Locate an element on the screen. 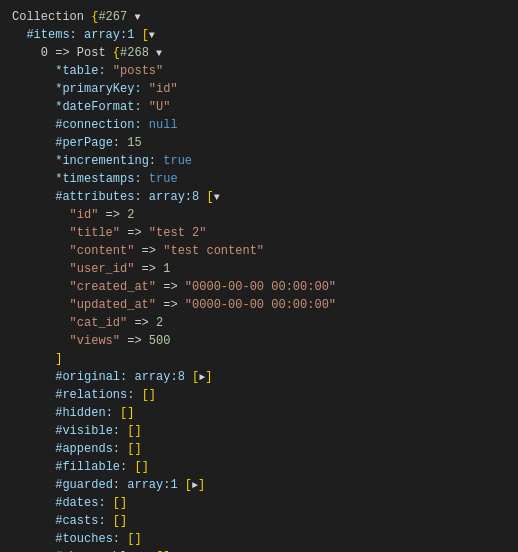 This screenshot has height=552, width=518. code-line: *dateFormat: "U" is located at coordinates (259, 107).